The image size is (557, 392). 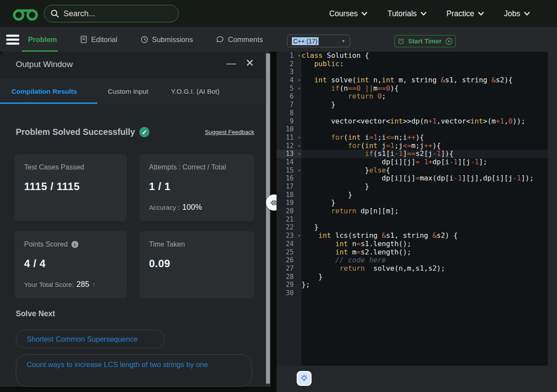 I want to click on tab-label: Submissions, so click(x=173, y=39).